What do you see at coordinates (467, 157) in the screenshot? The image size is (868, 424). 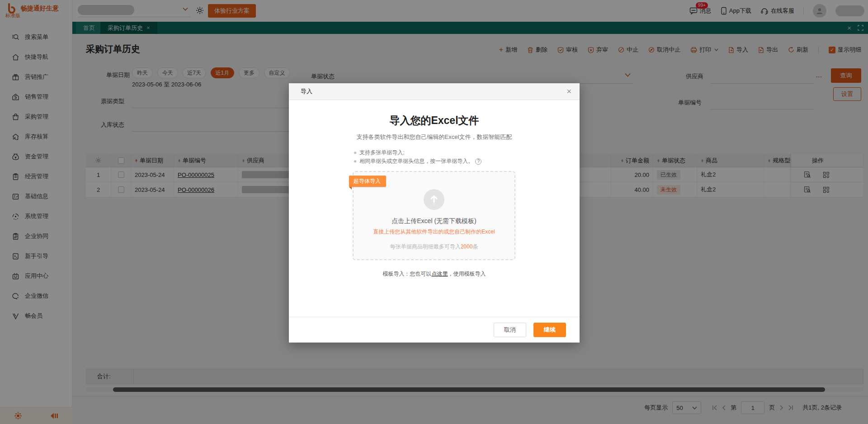 I see `import-bullets: ●支持多张单据导入; ●相同单据头或空单据头信息，按一张单据导入。?` at bounding box center [467, 157].